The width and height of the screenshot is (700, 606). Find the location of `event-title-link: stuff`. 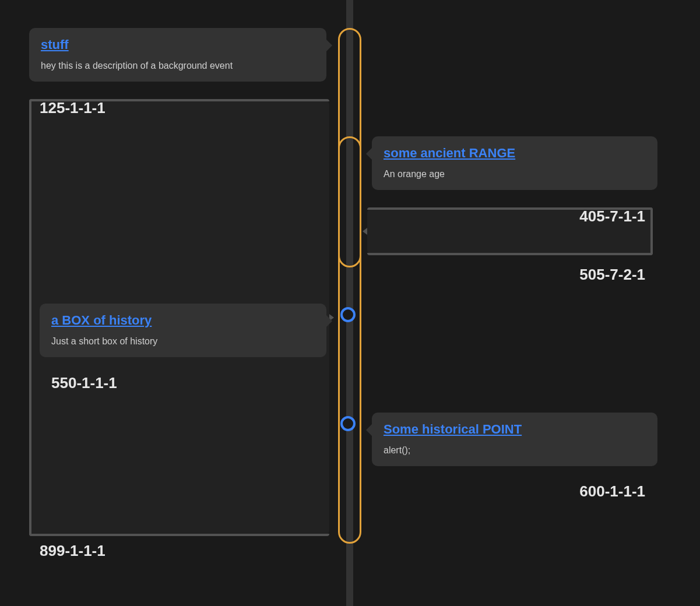

event-title-link: stuff is located at coordinates (178, 45).